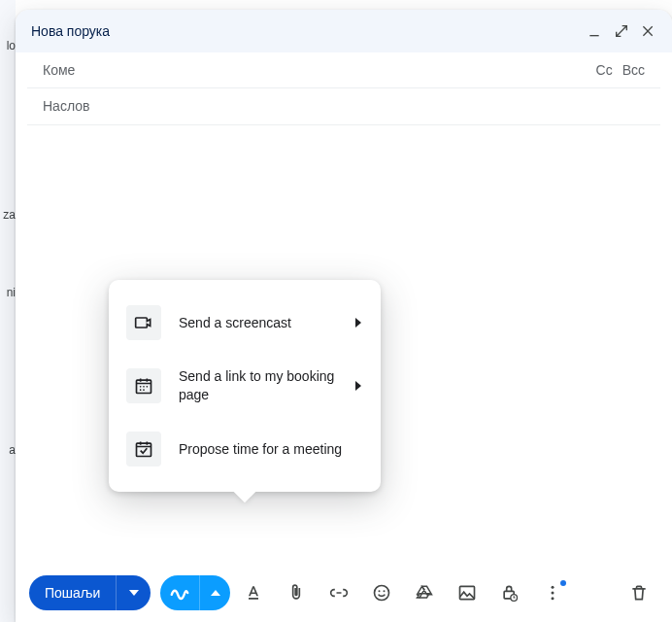 Image resolution: width=672 pixels, height=622 pixels. What do you see at coordinates (133, 593) in the screenshot?
I see `send-options-button` at bounding box center [133, 593].